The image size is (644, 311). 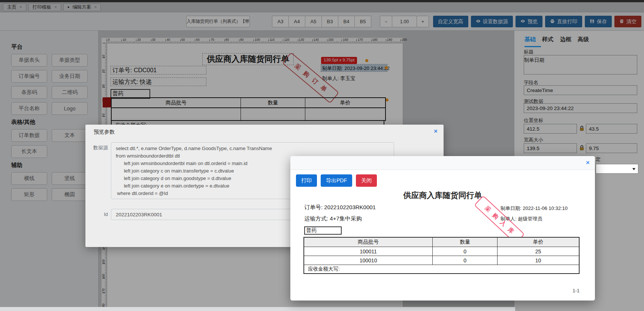 What do you see at coordinates (258, 309) in the screenshot?
I see `horizontal-scrollbar` at bounding box center [258, 309].